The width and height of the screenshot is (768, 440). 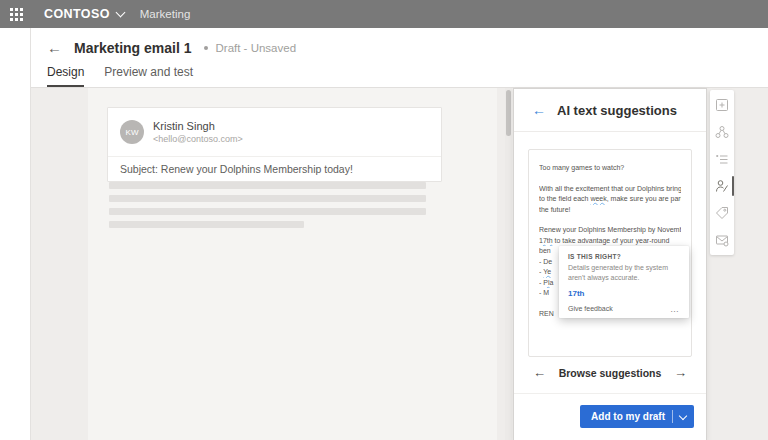 I want to click on suggestion-text: , make sure you are part of, so click(x=644, y=198).